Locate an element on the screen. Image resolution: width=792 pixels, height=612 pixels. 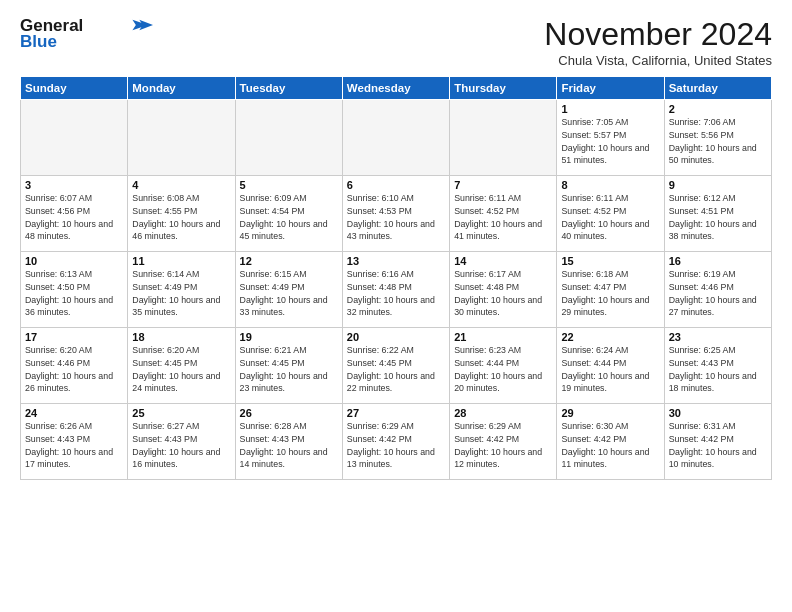
calendar-cell: 22Sunrise: 6:24 AM Sunset: 4:44 PM Dayli… is located at coordinates (610, 366).